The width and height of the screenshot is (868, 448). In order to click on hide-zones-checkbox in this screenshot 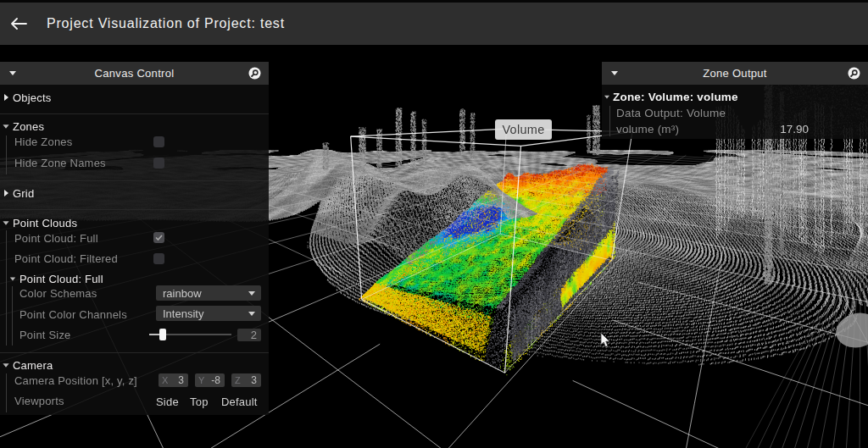, I will do `click(159, 142)`.